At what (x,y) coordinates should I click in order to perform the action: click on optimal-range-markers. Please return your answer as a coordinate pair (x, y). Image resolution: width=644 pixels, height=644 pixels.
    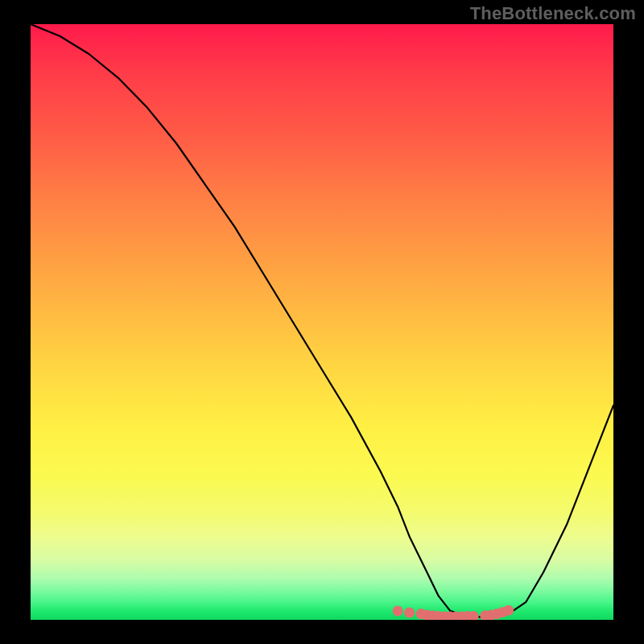
    Looking at the image, I should click on (454, 613).